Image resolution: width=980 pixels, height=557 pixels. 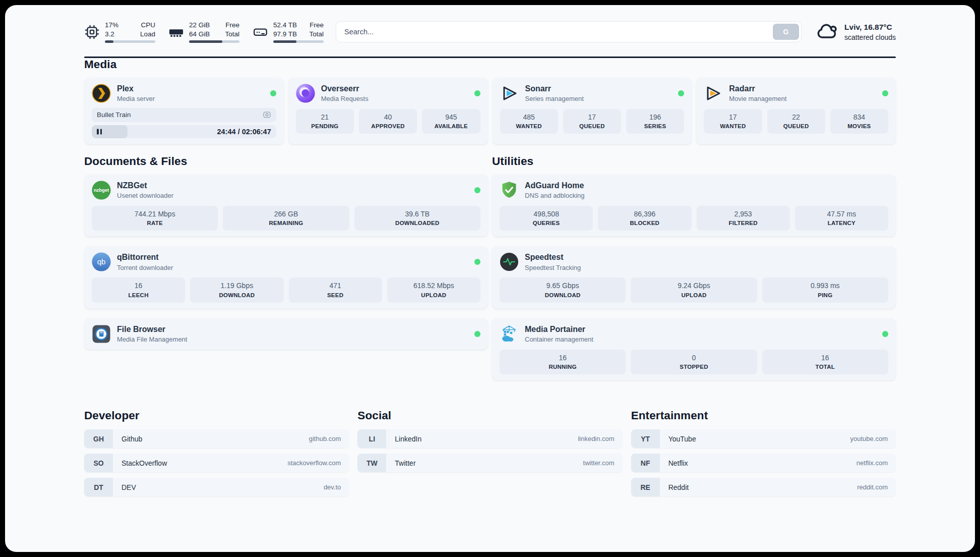 I want to click on service-name: Speedtest, so click(x=553, y=257).